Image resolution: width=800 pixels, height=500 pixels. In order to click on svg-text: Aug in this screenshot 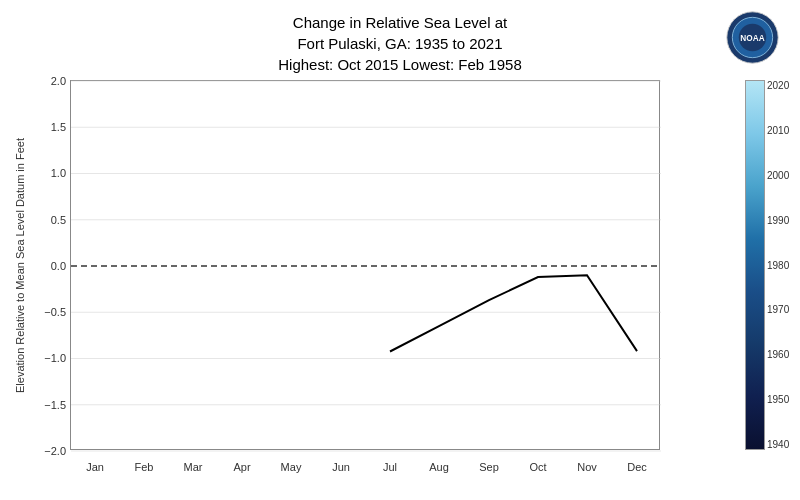, I will do `click(439, 467)`.